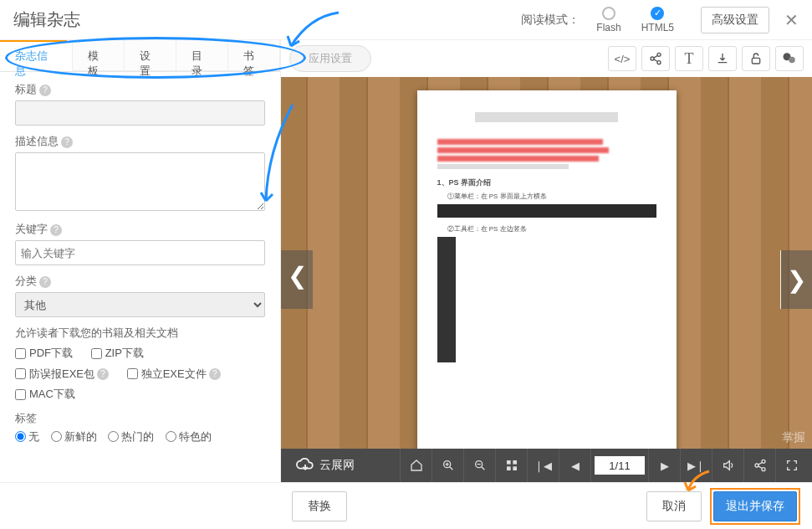 The width and height of the screenshot is (812, 529). Describe the element at coordinates (130, 437) in the screenshot. I see `tag-hot: 热门的` at that location.